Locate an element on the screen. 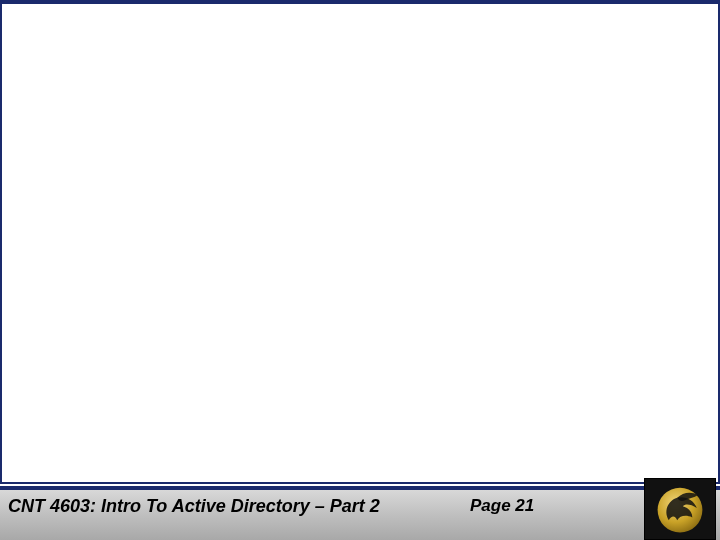 The height and width of the screenshot is (540, 720). top-border is located at coordinates (360, 2).